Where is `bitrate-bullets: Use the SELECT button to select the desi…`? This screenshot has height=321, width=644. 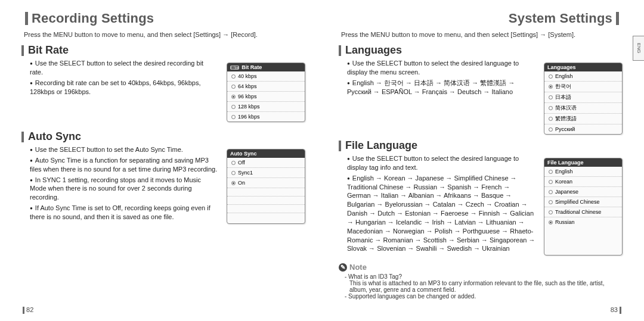 bitrate-bullets: Use the SELECT button to select the desi… is located at coordinates (124, 77).